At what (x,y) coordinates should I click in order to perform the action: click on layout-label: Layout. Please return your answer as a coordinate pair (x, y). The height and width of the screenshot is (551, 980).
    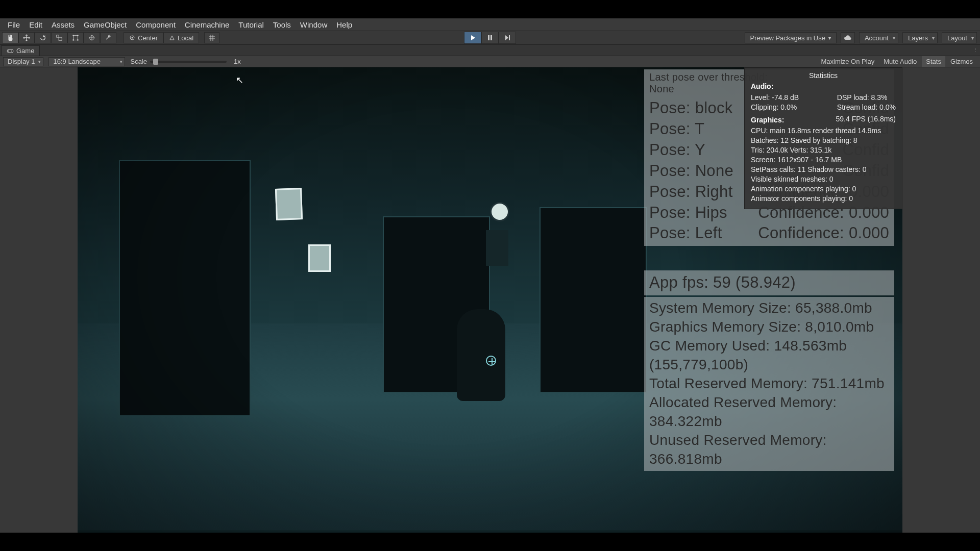
    Looking at the image, I should click on (958, 38).